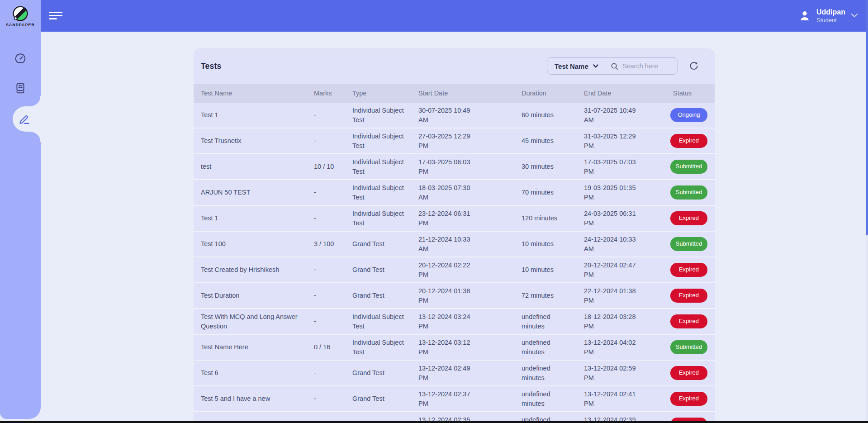  What do you see at coordinates (250, 166) in the screenshot?
I see `cell-test-name: test` at bounding box center [250, 166].